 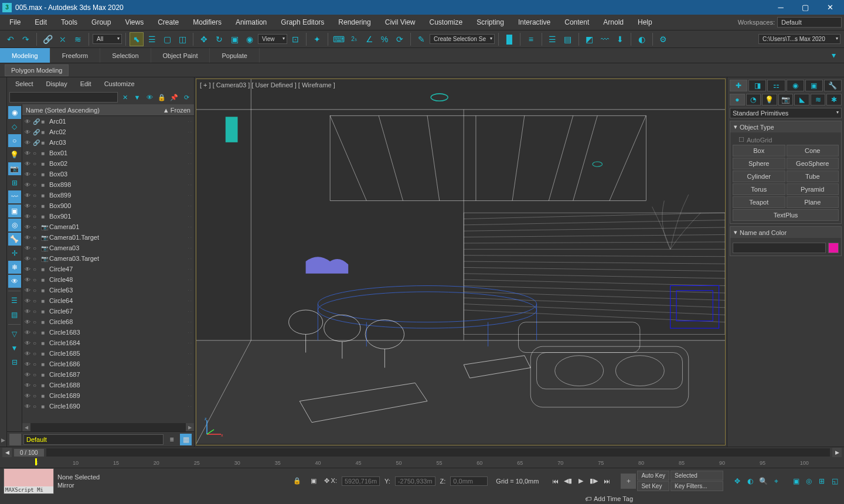 I want to click on setkey-button: Set Key, so click(x=653, y=486).